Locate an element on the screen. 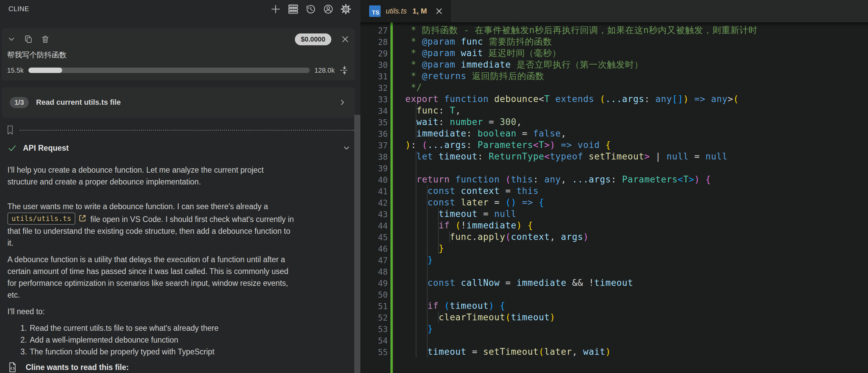 Image resolution: width=868 pixels, height=373 pixels. code-line-29: 29 * @param wait 延迟时间（毫秒） is located at coordinates (614, 53).